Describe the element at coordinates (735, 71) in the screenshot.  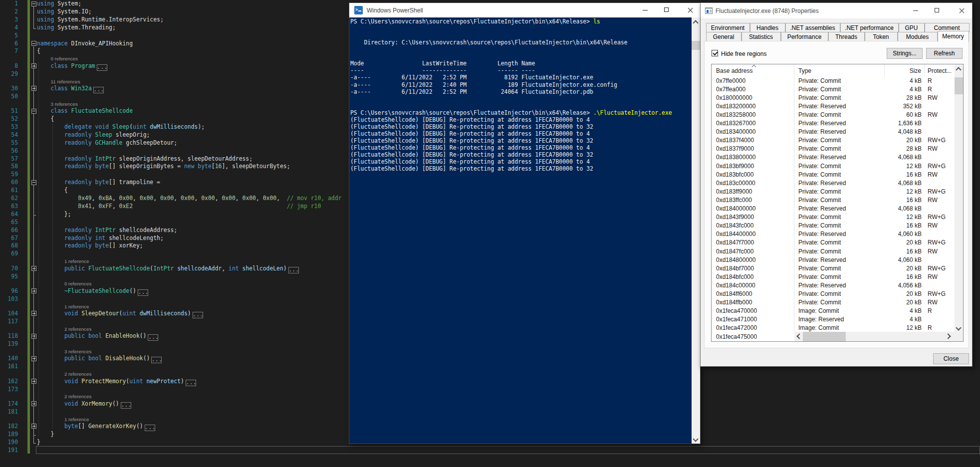
I see `column-header-base-address: Base address` at that location.